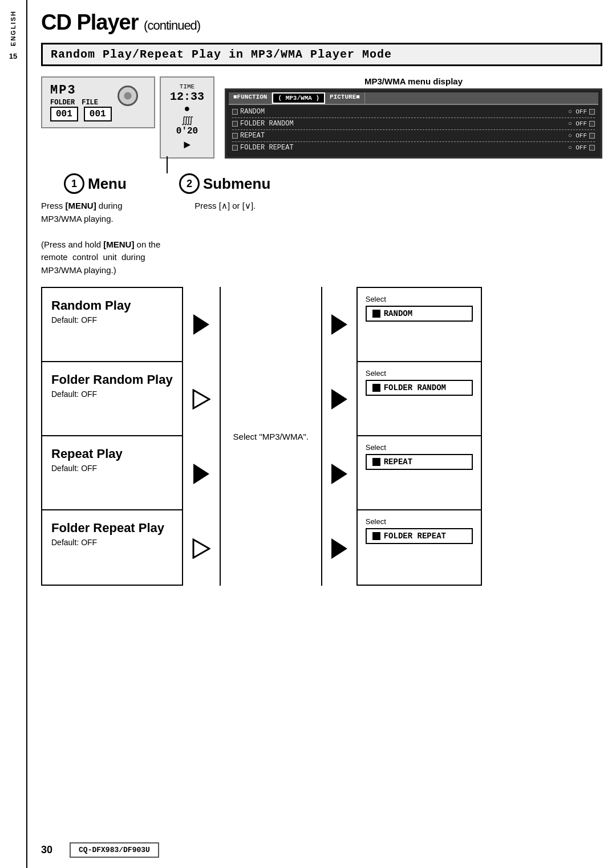 This screenshot has width=616, height=868. Describe the element at coordinates (419, 536) in the screenshot. I see `sel-btn-folderrepeat: FOLDER REPEAT` at that location.